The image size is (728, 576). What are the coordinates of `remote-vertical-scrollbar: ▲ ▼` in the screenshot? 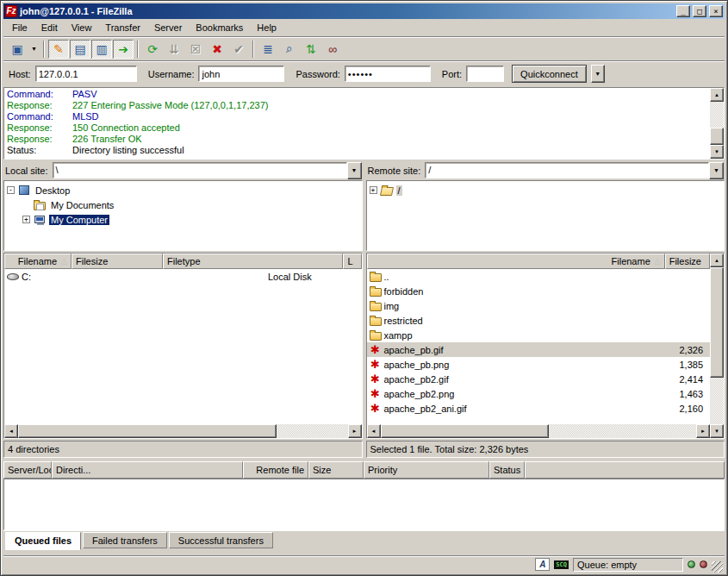 It's located at (717, 346).